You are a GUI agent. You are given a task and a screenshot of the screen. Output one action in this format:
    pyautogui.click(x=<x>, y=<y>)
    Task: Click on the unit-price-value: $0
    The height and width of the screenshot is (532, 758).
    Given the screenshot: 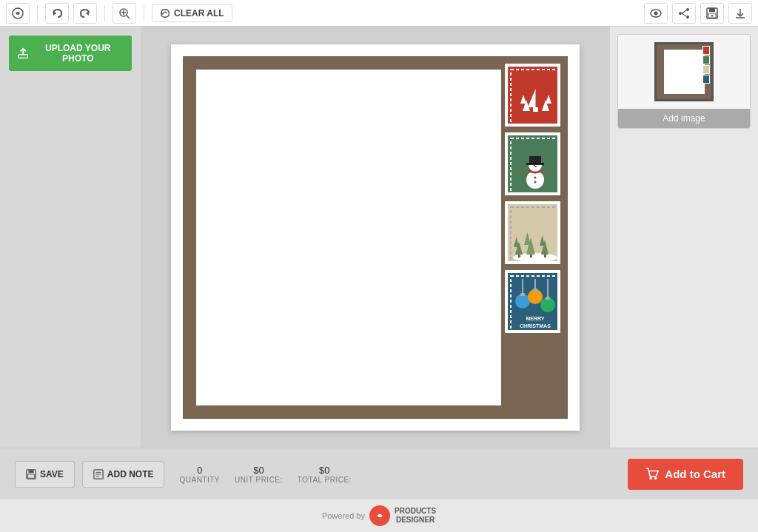 What is the action you would take?
    pyautogui.click(x=258, y=471)
    